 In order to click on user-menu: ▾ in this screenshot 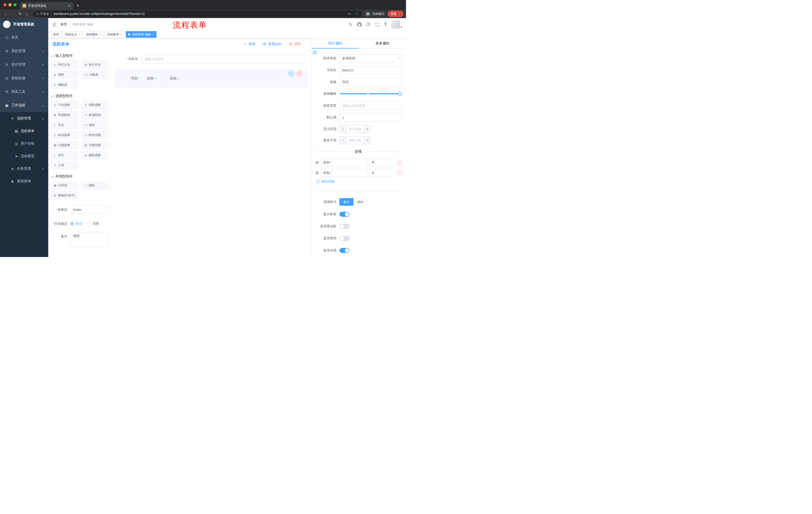, I will do `click(397, 24)`.